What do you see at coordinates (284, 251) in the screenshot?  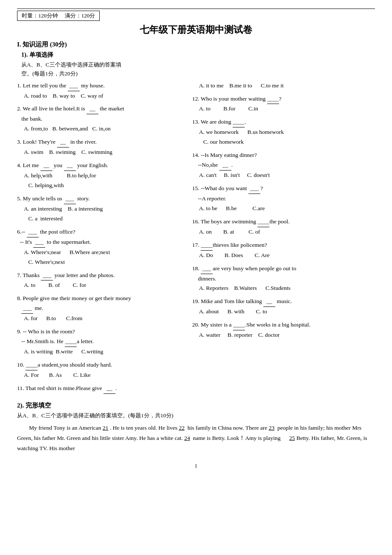 I see `question-17: 17. ____thieves like policemen? A. Do B.…` at bounding box center [284, 251].